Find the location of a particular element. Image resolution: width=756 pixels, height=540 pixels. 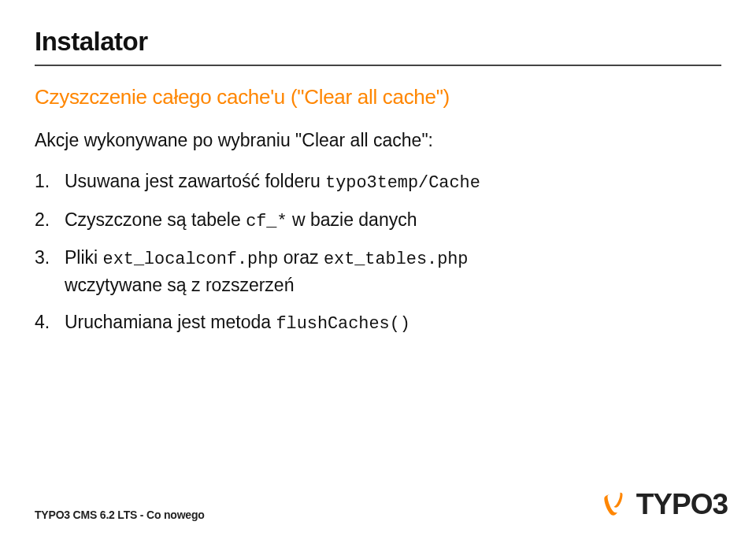

footer: TYPO3 CMS 6.2 LTS - Co nowego TYPO3 is located at coordinates (381, 505).